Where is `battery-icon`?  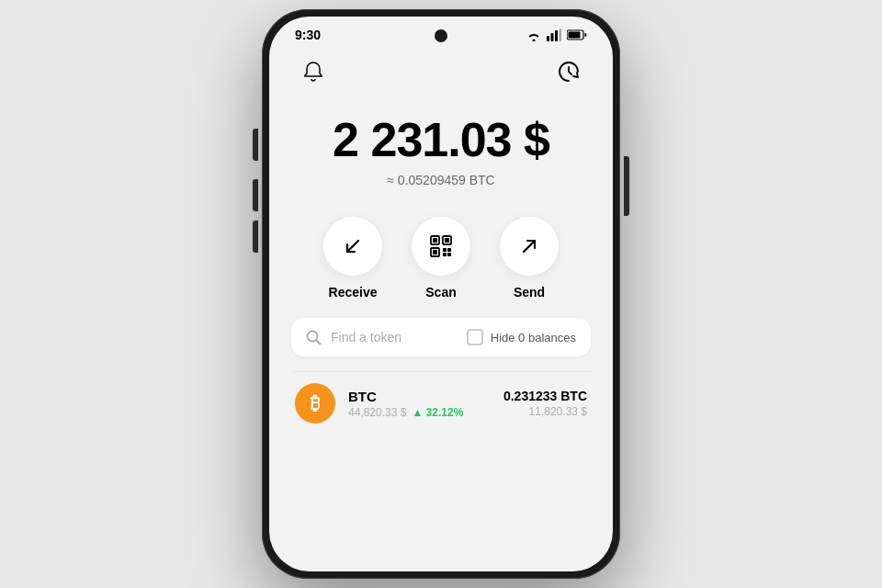
battery-icon is located at coordinates (577, 35).